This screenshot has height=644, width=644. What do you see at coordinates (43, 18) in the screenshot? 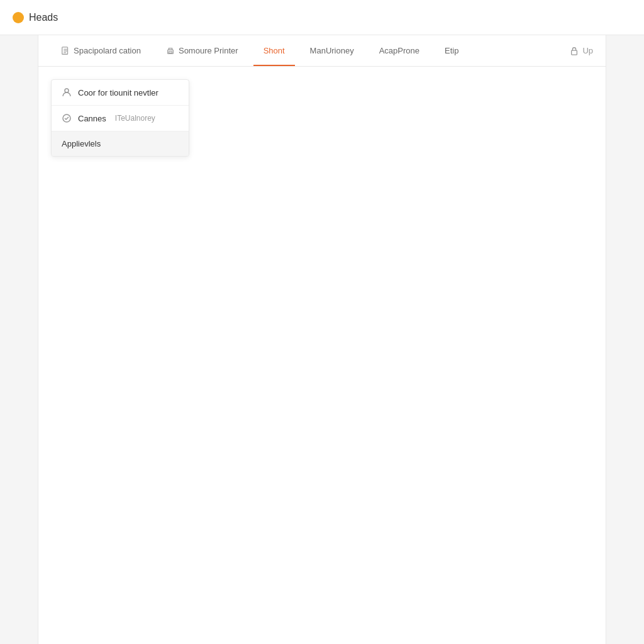
I see `app-title: Heads` at bounding box center [43, 18].